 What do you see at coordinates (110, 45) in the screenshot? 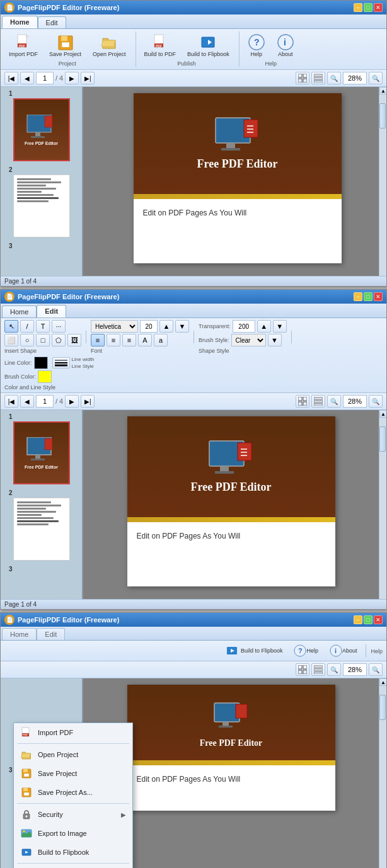
I see `open-project-button: Open Project` at bounding box center [110, 45].